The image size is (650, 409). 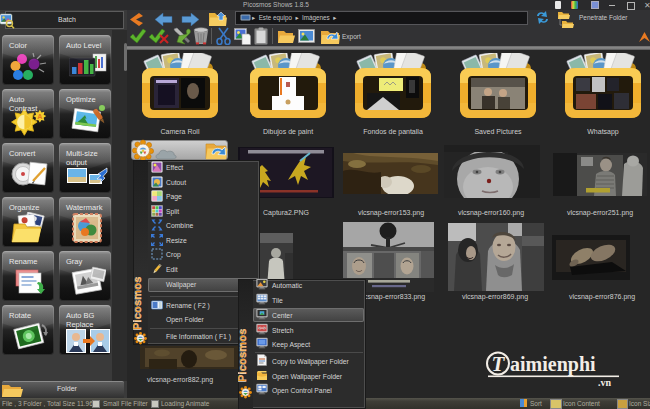 What do you see at coordinates (553, 364) in the screenshot?
I see `svg-text: aimienphi` at bounding box center [553, 364].